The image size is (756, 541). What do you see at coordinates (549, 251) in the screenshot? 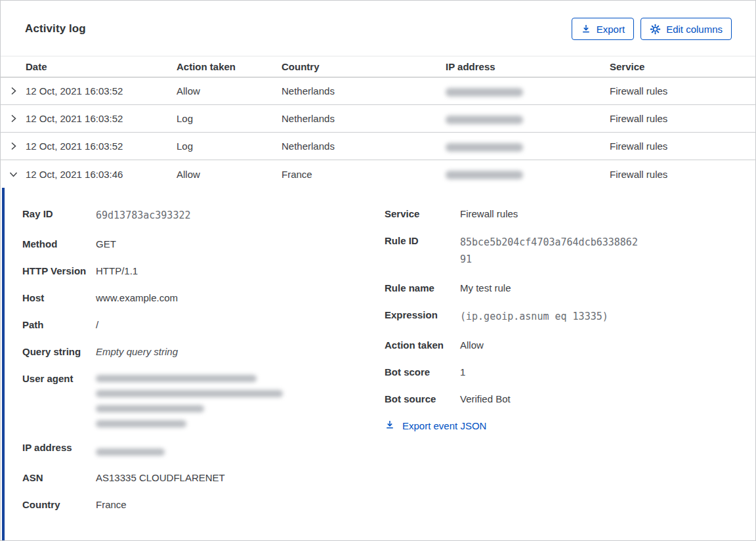
I see `detail-value: 85bce5b204cf4703a764dcb633886291` at bounding box center [549, 251].